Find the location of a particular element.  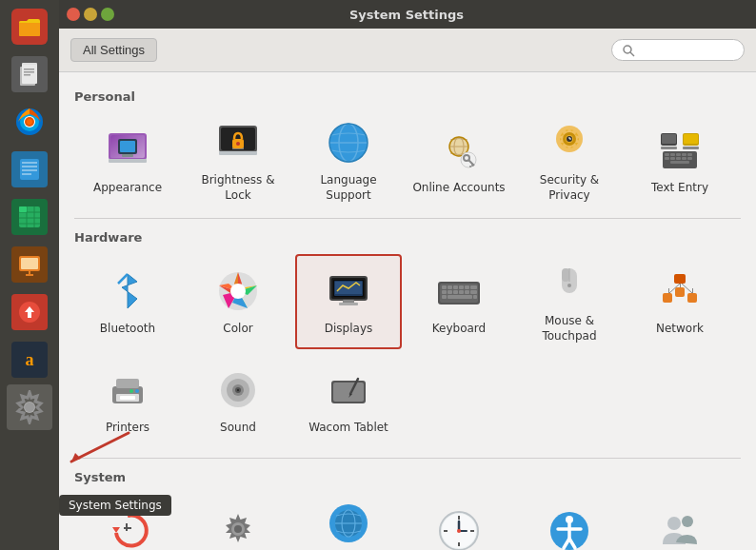

mouse-touchpad-item: Mouse & Touchpad is located at coordinates (569, 302).